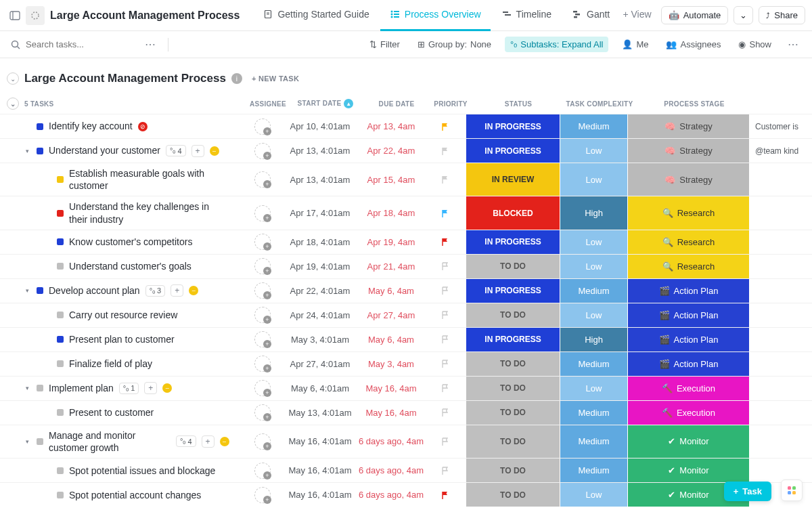  Describe the element at coordinates (391, 316) in the screenshot. I see `due-date-cell: Apr 27, 4am` at that location.